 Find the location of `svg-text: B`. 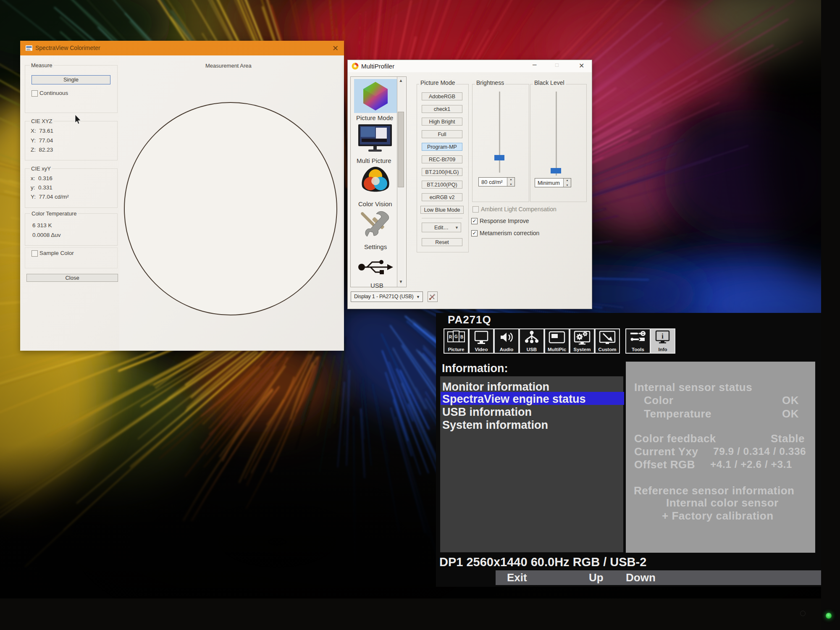

svg-text: B is located at coordinates (462, 337).